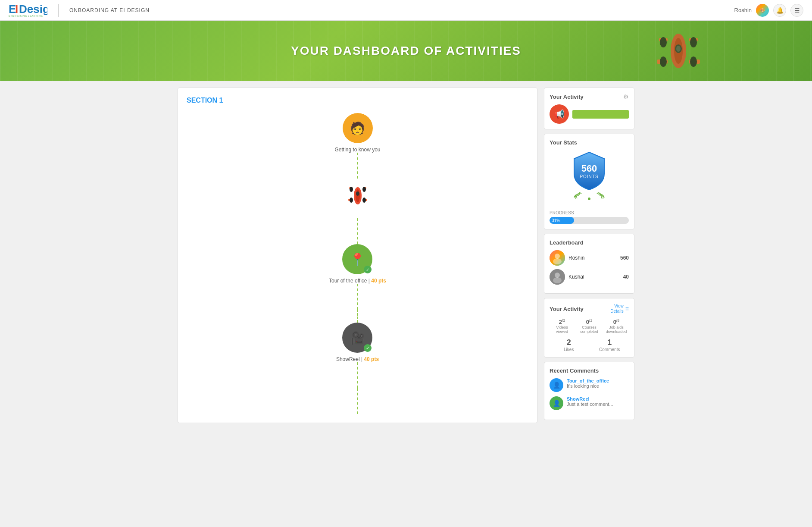  I want to click on svg-text: ENERGISING LEARNING, so click(26, 16).